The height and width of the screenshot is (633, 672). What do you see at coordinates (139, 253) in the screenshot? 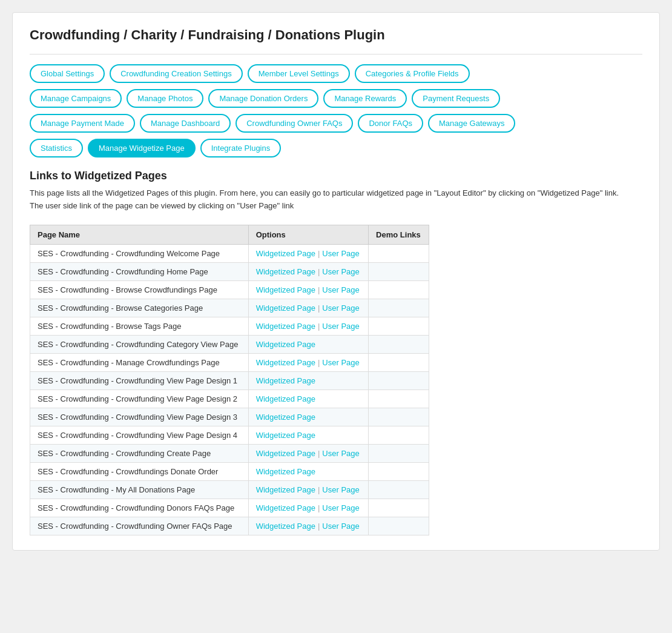
I see `cell-page-name: SES - Crowdfunding - Crowdfunding Welcom…` at bounding box center [139, 253].